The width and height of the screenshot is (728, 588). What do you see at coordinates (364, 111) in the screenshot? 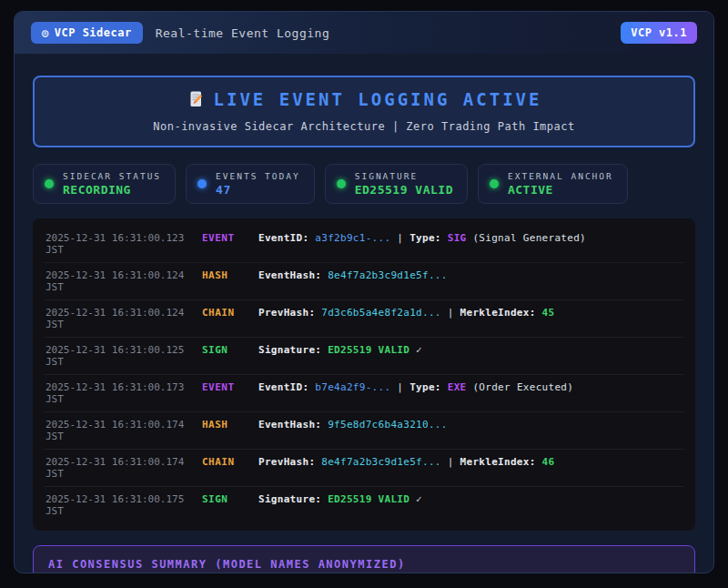
I see `live-event-banner: LIVE EVENT LOGGING ACTIVE Non-invasive S…` at bounding box center [364, 111].